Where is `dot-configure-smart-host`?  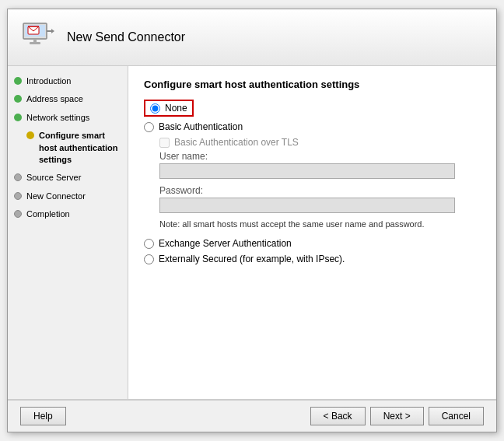
dot-configure-smart-host is located at coordinates (30, 135).